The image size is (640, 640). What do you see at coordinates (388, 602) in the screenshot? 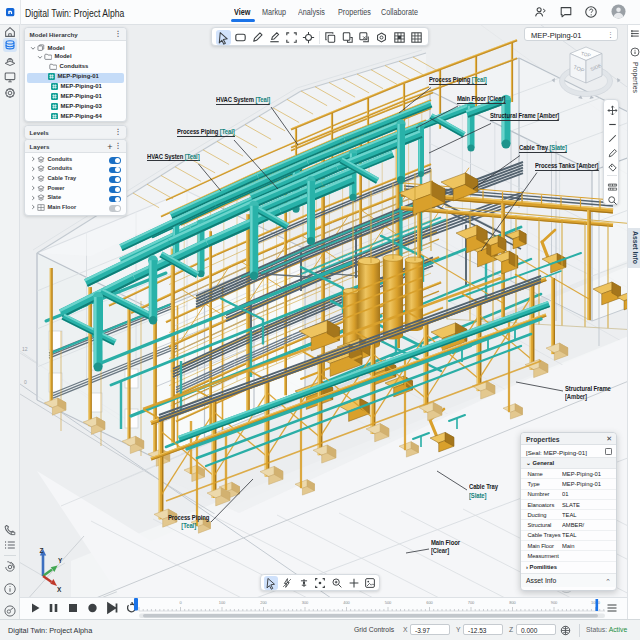
I see `svg-text: 500` at bounding box center [388, 602].